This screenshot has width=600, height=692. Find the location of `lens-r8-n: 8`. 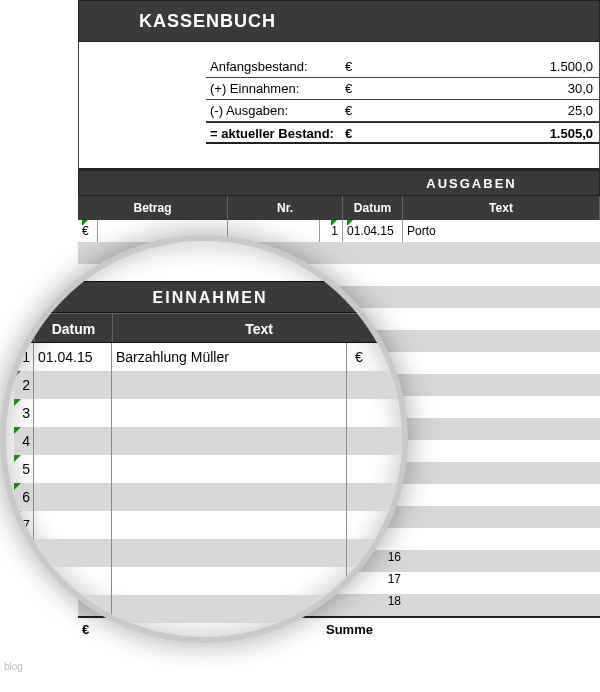

lens-r8-n: 8 is located at coordinates (26, 553).